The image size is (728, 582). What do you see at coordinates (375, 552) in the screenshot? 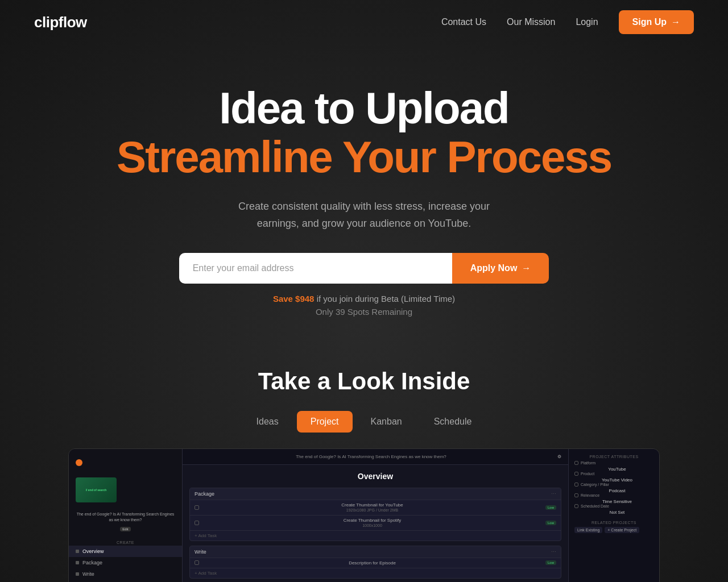
I see `group-header-write: Write ⋯` at bounding box center [375, 552].